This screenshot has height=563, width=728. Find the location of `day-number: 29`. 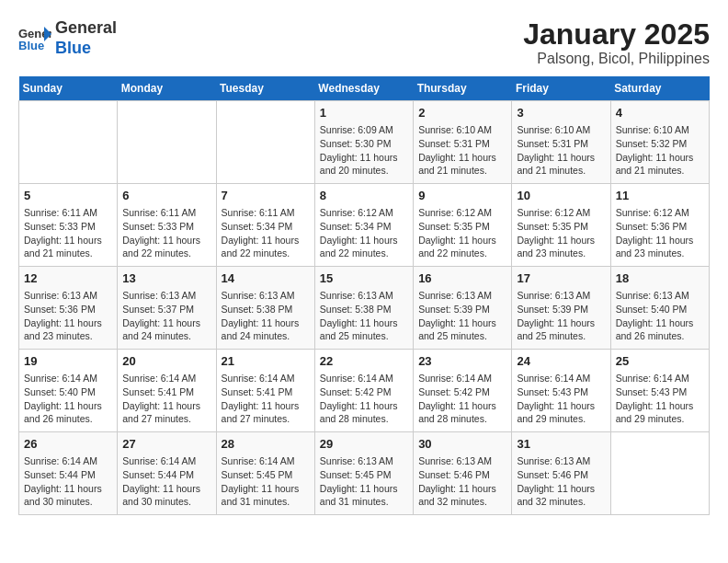

day-number: 29 is located at coordinates (364, 444).